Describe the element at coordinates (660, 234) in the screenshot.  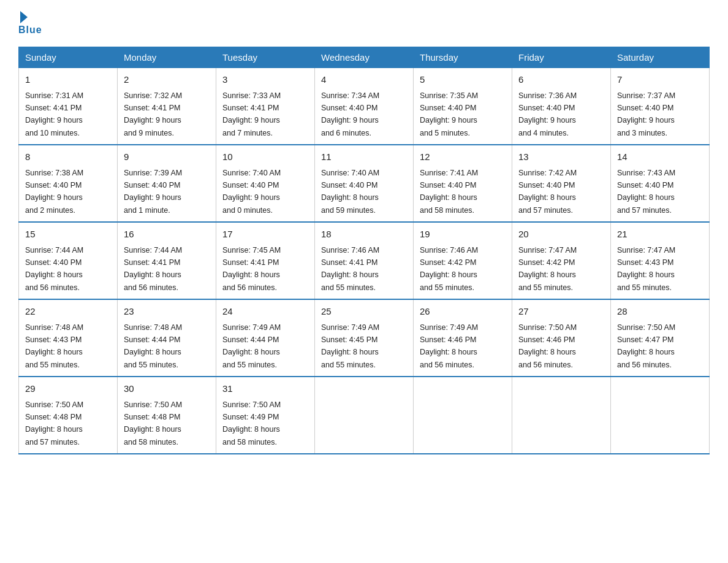
I see `day-number: 21` at that location.